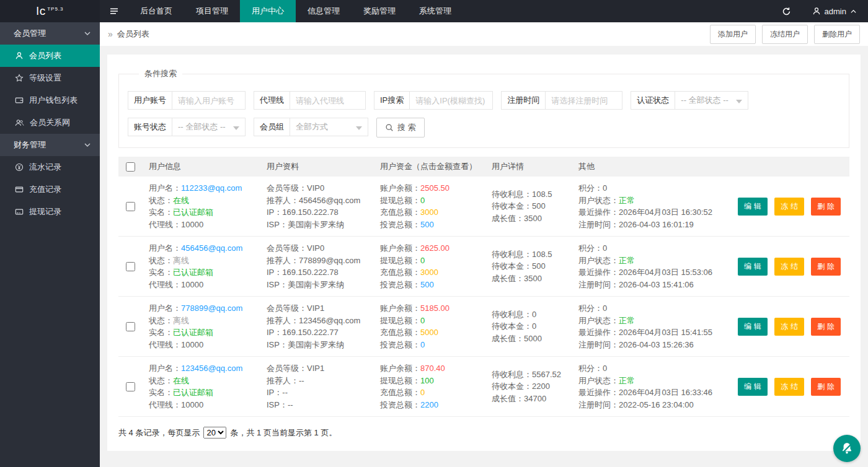 This screenshot has width=868, height=467. Describe the element at coordinates (114, 11) in the screenshot. I see `hamburger-menu-button` at that location.